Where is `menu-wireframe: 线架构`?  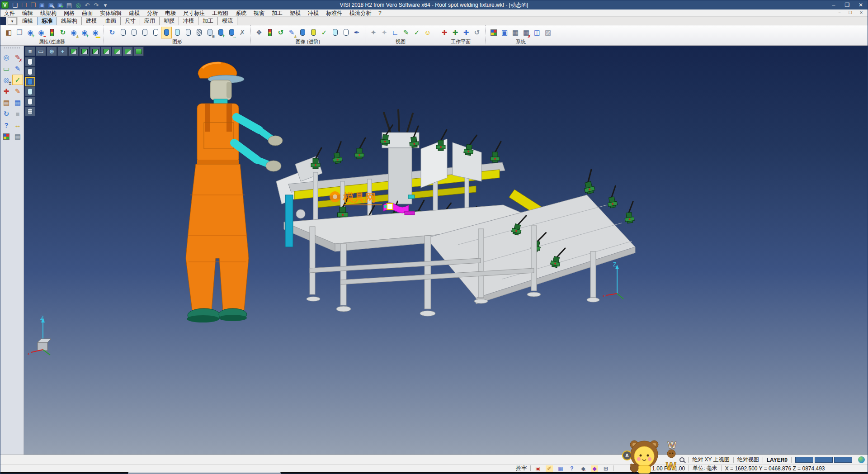 menu-wireframe: 线架构 is located at coordinates (48, 13).